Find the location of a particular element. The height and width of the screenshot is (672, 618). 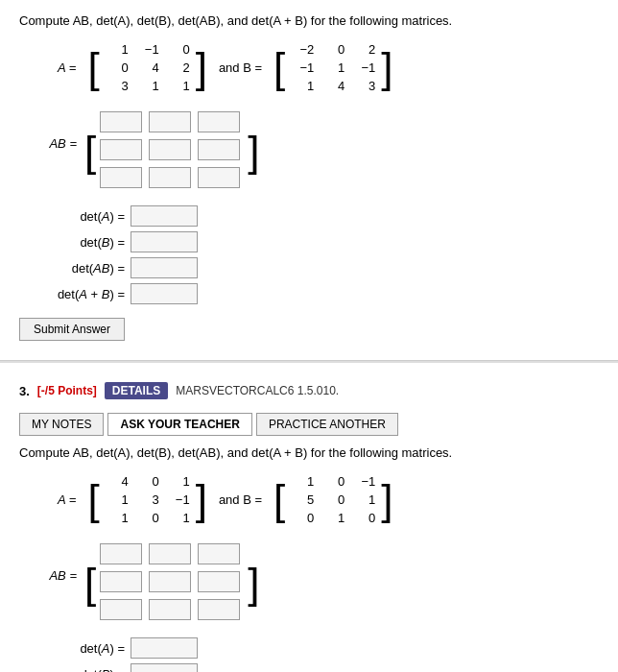

det-apb-input is located at coordinates (164, 294).